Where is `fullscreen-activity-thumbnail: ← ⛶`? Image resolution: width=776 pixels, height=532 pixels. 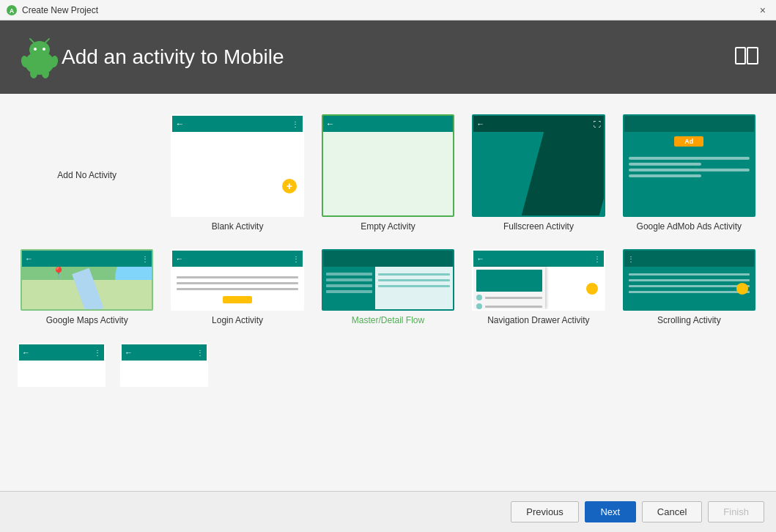
fullscreen-activity-thumbnail: ← ⛶ is located at coordinates (538, 166).